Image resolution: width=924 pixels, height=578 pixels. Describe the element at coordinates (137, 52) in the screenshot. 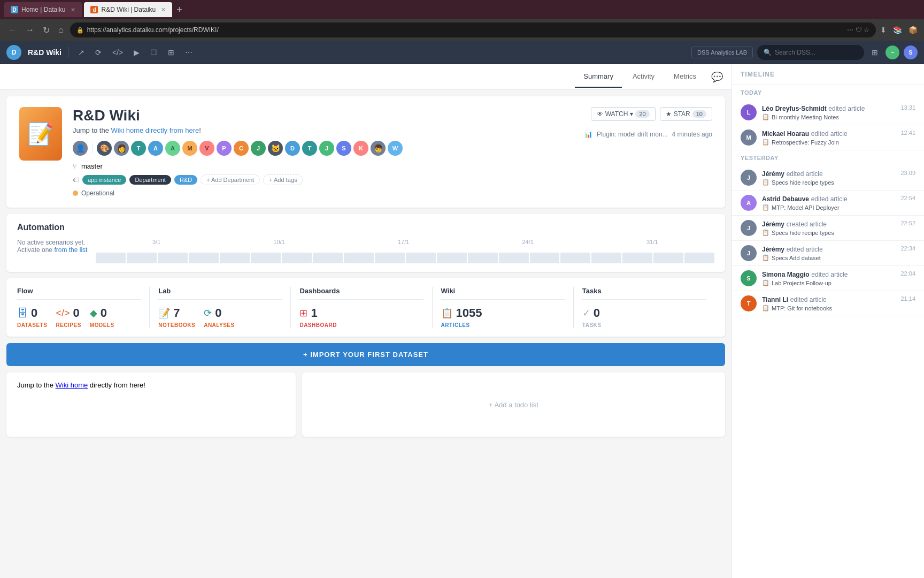

I see `toolbar-run-icon: ▶` at that location.